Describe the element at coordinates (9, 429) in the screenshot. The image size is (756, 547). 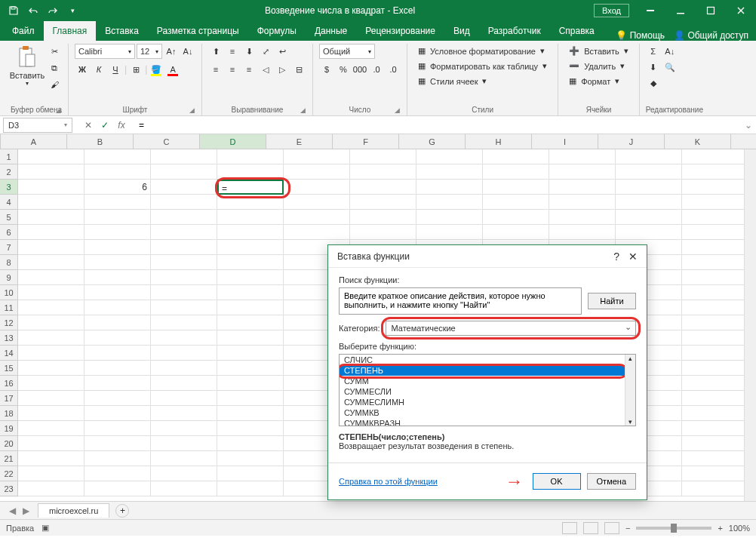
I see `row-header: 19` at that location.